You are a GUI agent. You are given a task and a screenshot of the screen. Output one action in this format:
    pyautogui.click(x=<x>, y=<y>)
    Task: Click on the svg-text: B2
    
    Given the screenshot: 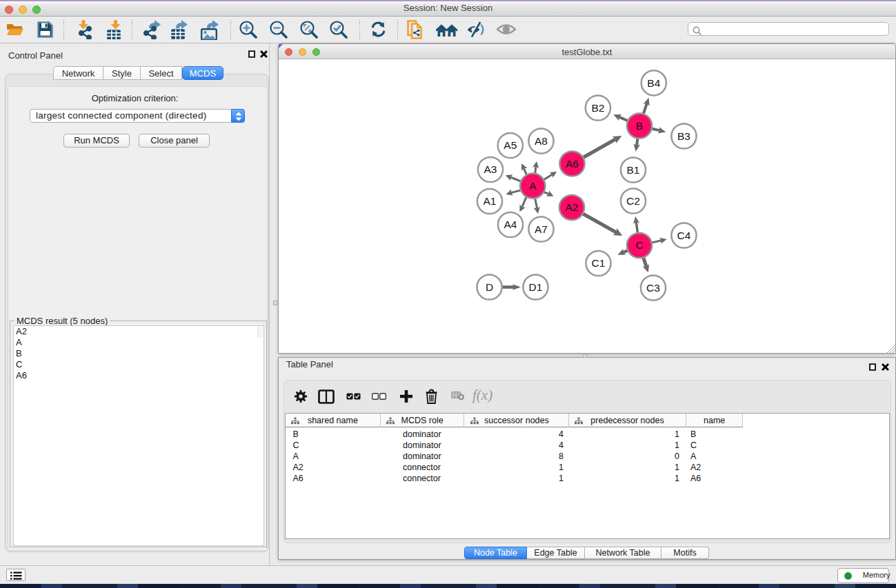 What is the action you would take?
    pyautogui.click(x=597, y=108)
    